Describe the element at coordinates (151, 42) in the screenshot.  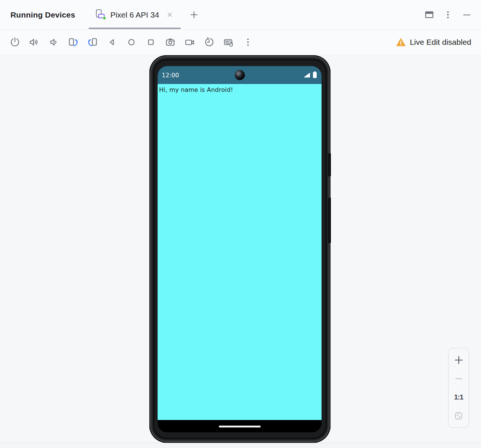
I see `overview-button` at that location.